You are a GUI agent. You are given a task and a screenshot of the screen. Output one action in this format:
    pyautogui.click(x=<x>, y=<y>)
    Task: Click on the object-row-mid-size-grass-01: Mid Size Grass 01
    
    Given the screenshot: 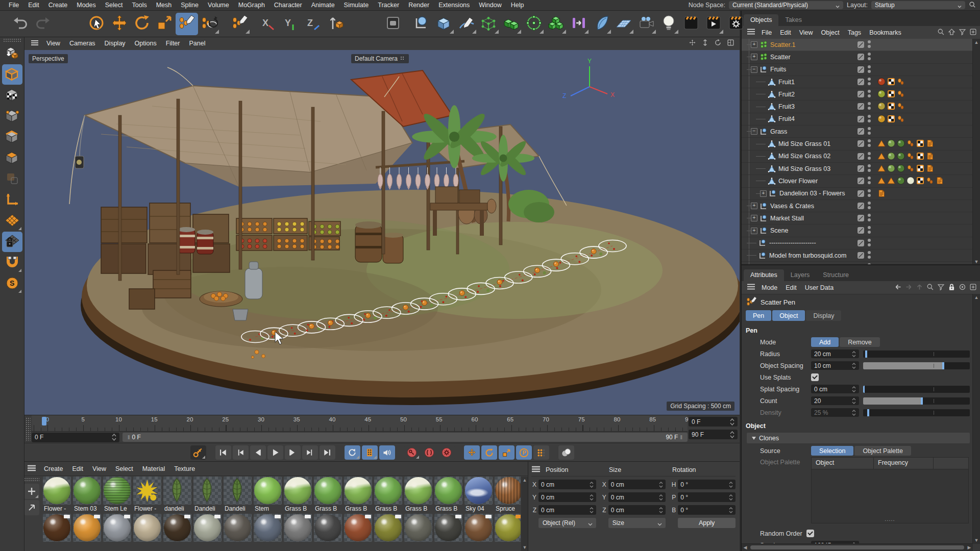 What is the action you would take?
    pyautogui.click(x=861, y=144)
    